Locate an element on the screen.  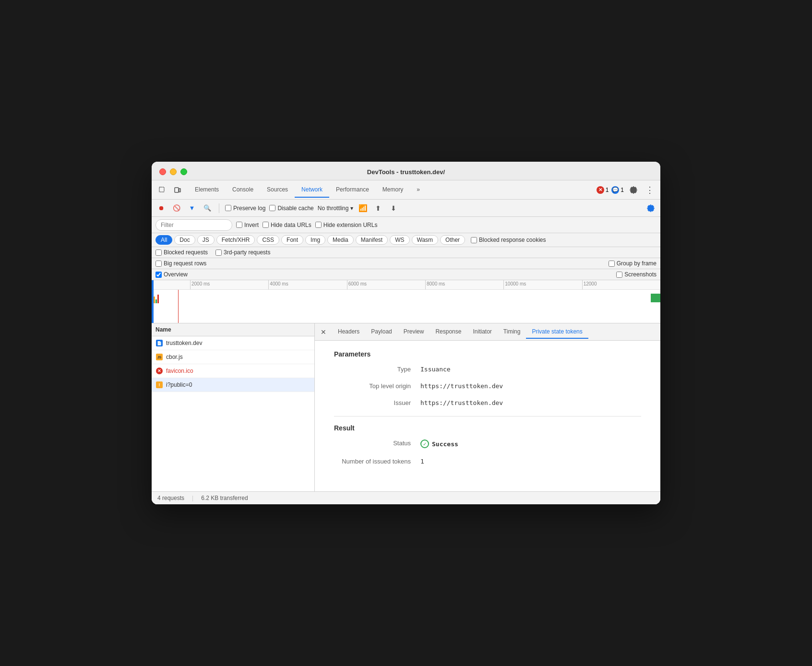
section-divider is located at coordinates (488, 416).